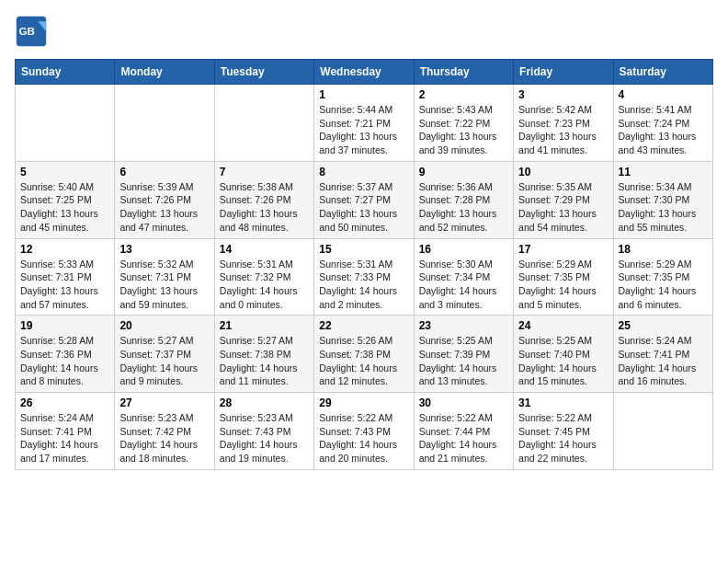 The width and height of the screenshot is (728, 563). I want to click on header-cell-monday: Monday, so click(165, 72).